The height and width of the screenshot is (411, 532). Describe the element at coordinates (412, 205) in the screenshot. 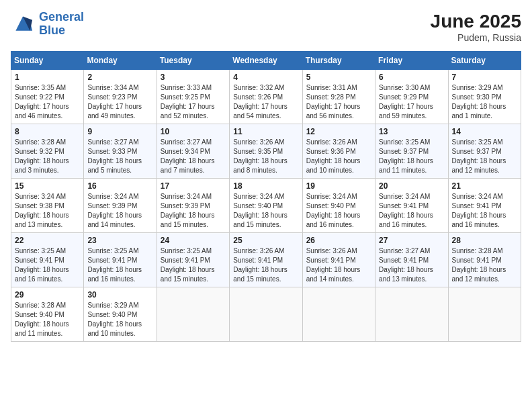

I see `calendar-cell: 20 Sunrise: 3:24 AM Sunset: 9:41 PM Dayl…` at that location.